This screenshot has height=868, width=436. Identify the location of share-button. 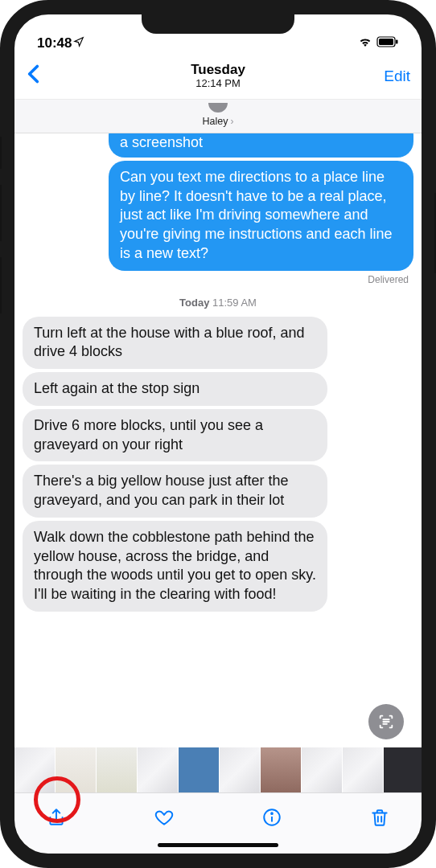
(56, 817).